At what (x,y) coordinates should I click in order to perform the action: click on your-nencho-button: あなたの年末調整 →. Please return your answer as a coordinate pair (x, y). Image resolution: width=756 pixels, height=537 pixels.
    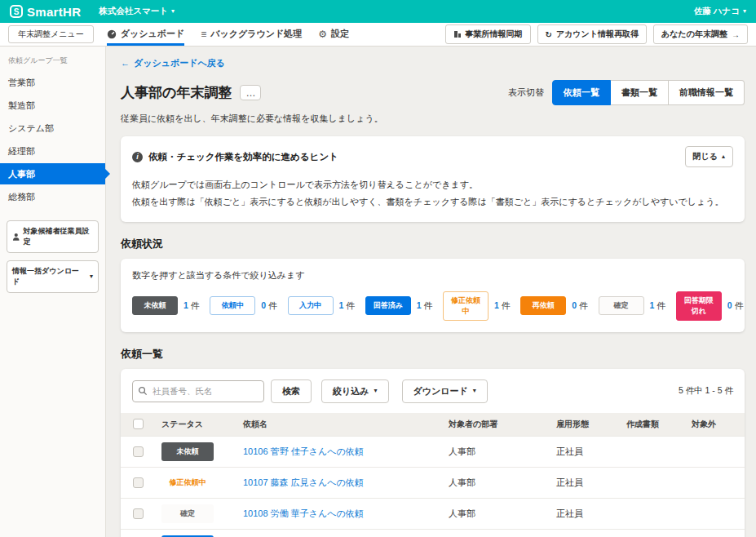
    Looking at the image, I should click on (701, 34).